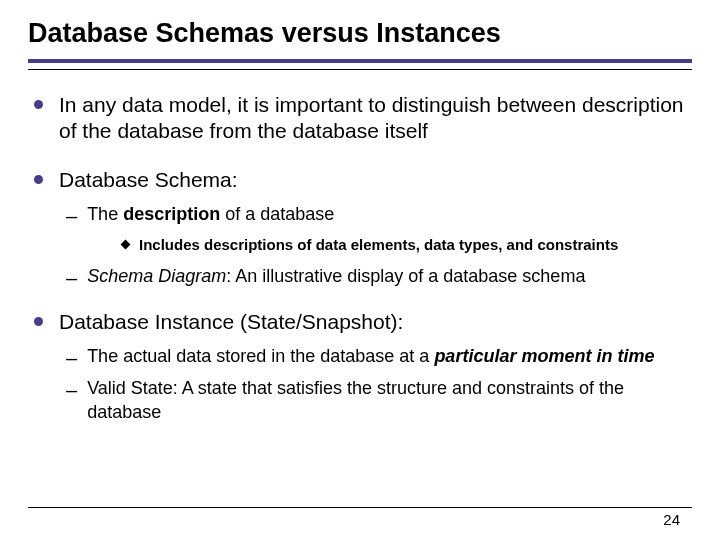 The height and width of the screenshot is (540, 720). I want to click on bullet-text: Schema Diagram: An illustrative display …, so click(336, 276).